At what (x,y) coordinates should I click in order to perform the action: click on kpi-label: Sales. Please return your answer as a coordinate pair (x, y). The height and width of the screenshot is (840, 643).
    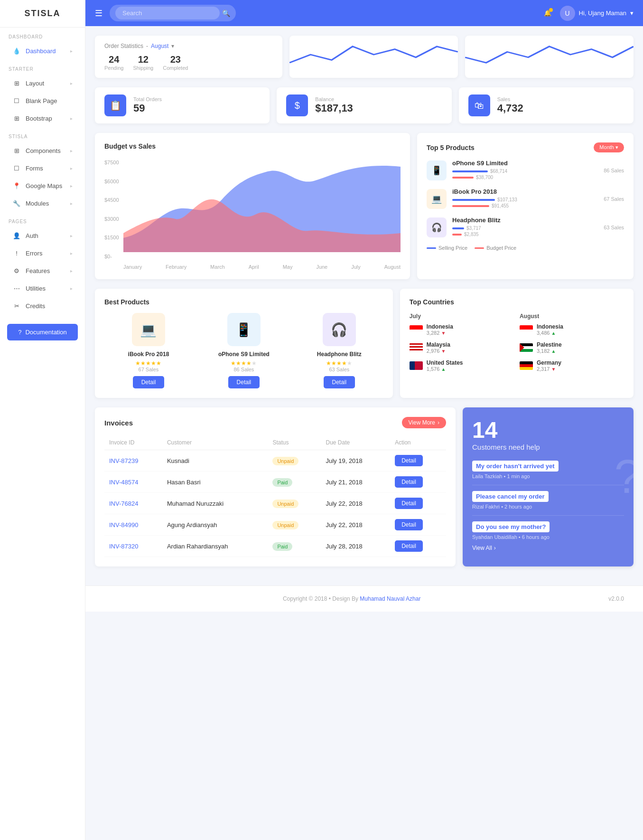
    Looking at the image, I should click on (511, 99).